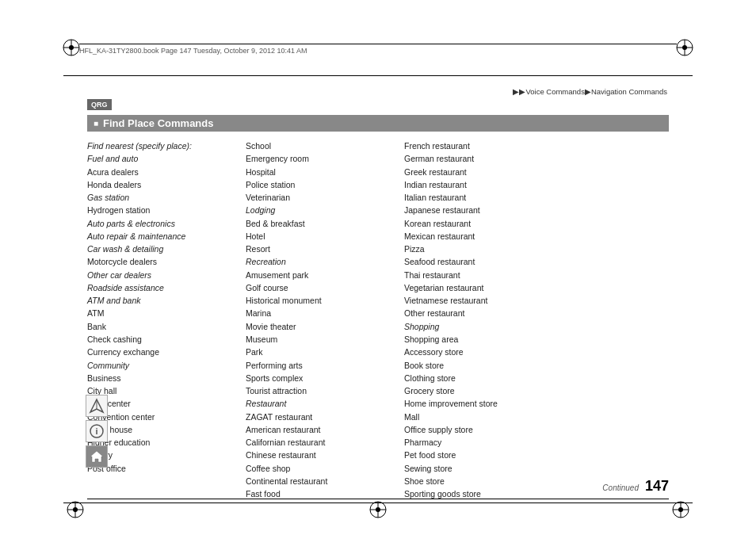 The height and width of the screenshot is (535, 756). What do you see at coordinates (162, 468) in the screenshot?
I see `list-item: Post office` at bounding box center [162, 468].